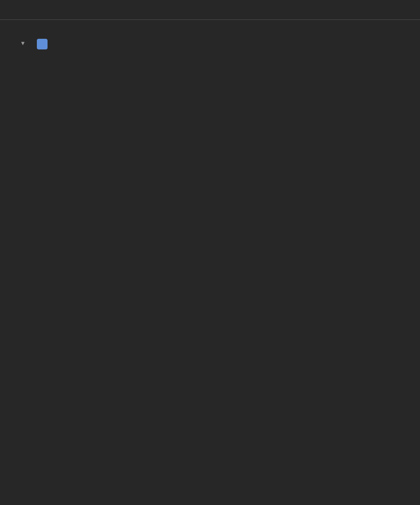  I want to click on console-output, so click(210, 39).